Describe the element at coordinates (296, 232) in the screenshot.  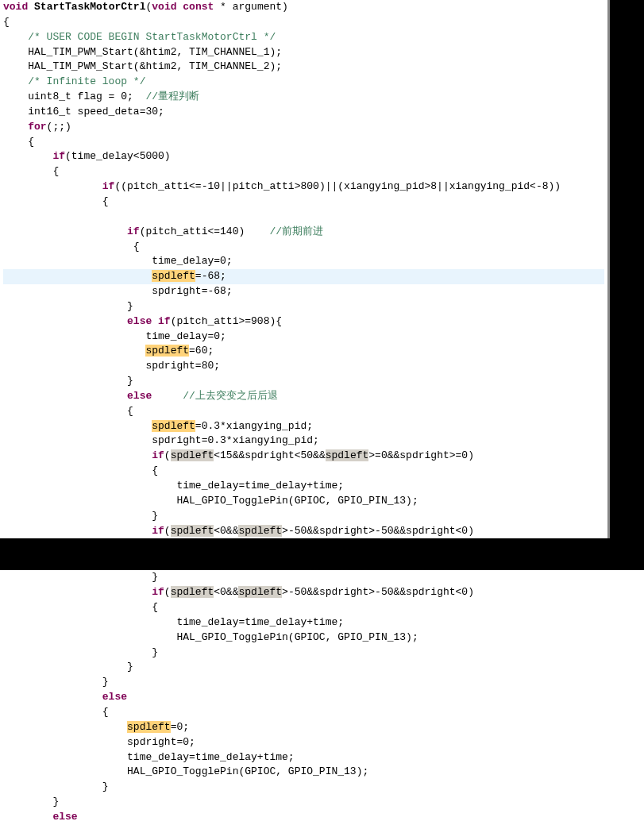
I see `comment: //前期前进` at that location.